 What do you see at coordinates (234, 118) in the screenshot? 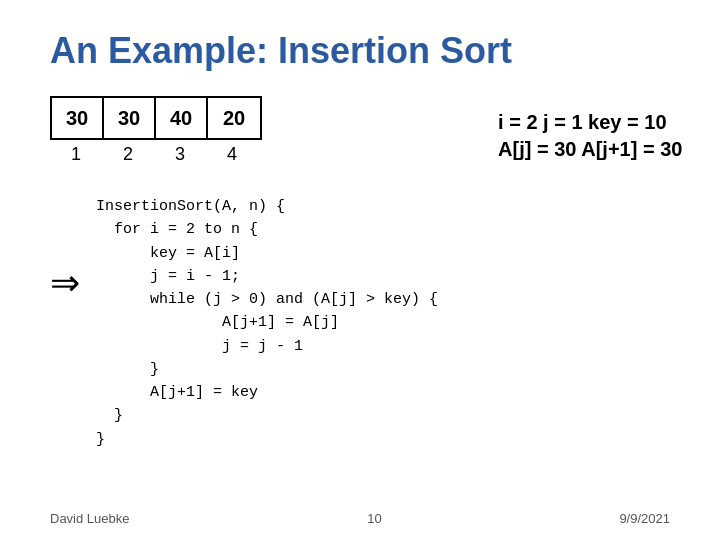
I see `array-cell-3: 20` at bounding box center [234, 118].